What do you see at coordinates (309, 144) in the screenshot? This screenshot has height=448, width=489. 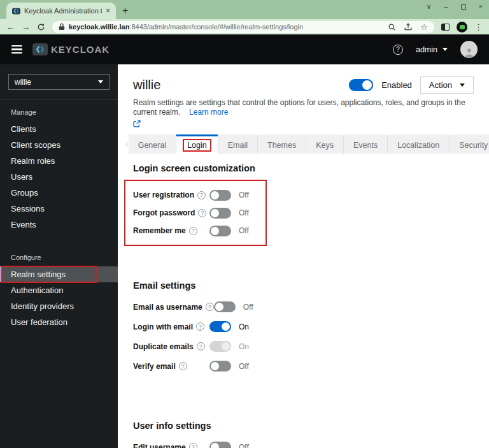 I see `tab-list: GeneralLoginEmailThemesKeysEventsLocaliz…` at bounding box center [309, 144].